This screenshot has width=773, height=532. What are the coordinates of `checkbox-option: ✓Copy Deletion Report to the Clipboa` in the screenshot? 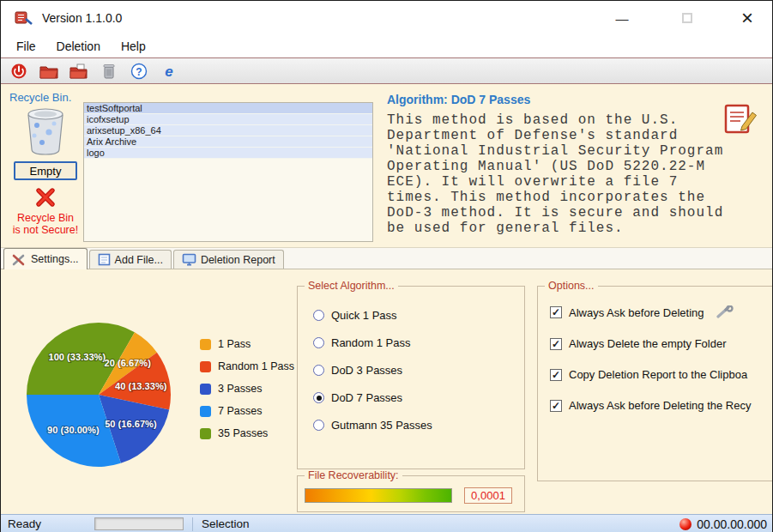 It's located at (661, 374).